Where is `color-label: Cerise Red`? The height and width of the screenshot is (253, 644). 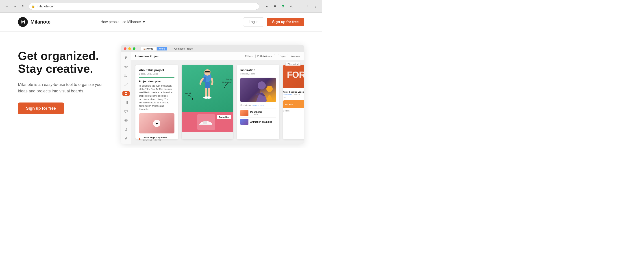
color-label: Cerise Red is located at coordinates (224, 117).